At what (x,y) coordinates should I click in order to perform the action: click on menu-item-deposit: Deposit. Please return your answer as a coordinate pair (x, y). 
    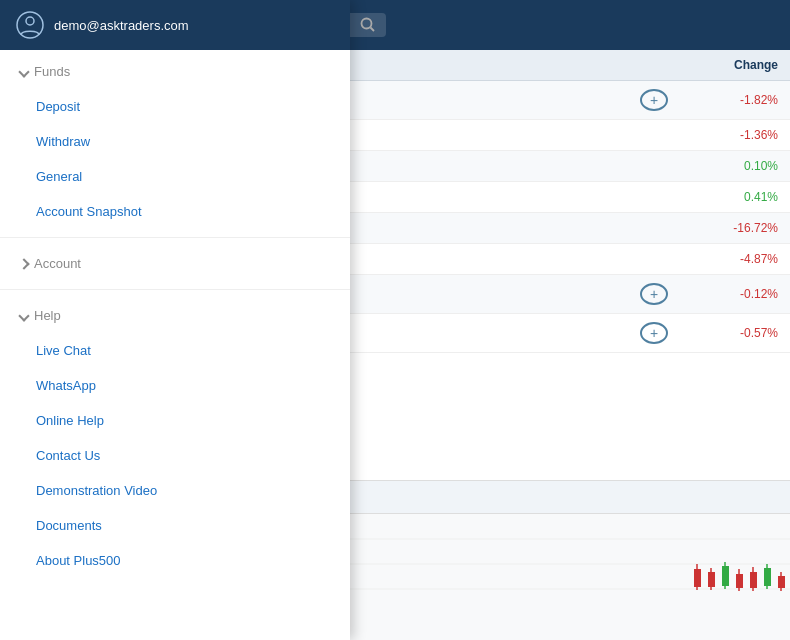
    Looking at the image, I should click on (175, 106).